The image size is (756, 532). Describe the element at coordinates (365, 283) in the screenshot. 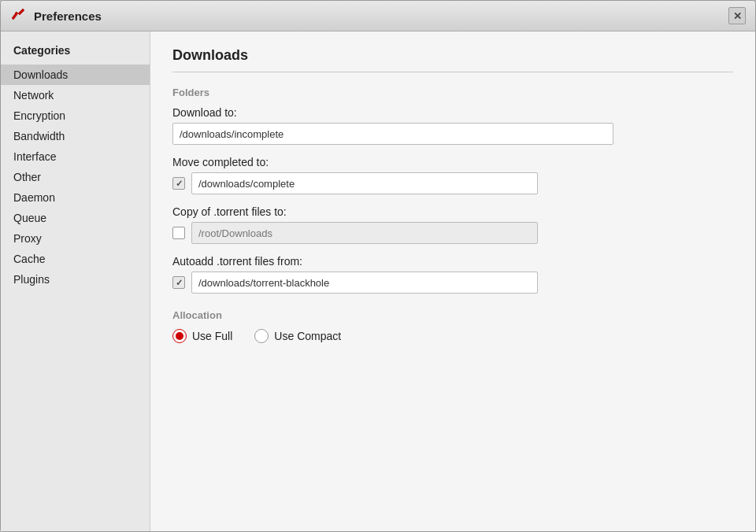

I see `autoadd-input` at that location.